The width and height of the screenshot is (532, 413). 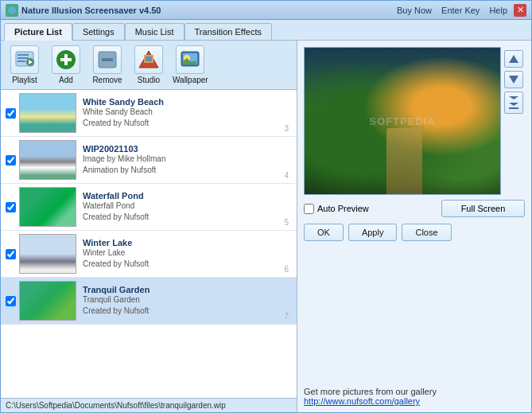 What do you see at coordinates (38, 32) in the screenshot?
I see `tab-picture-list: Picture List` at bounding box center [38, 32].